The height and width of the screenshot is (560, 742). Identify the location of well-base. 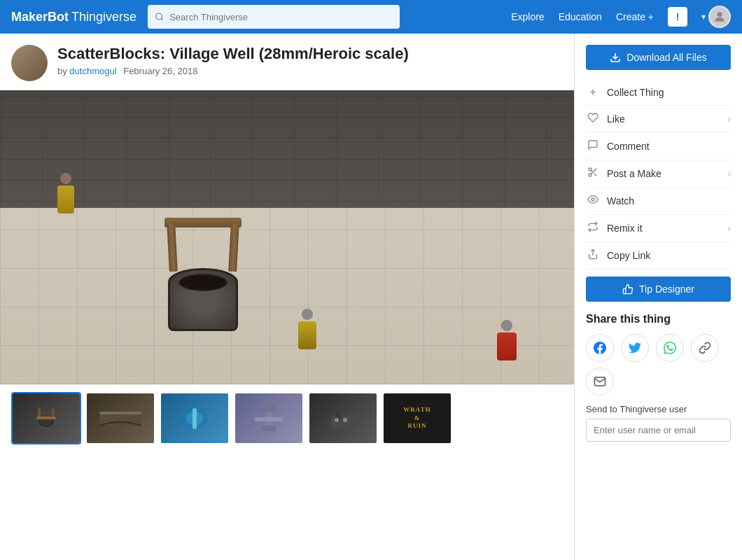
(203, 300).